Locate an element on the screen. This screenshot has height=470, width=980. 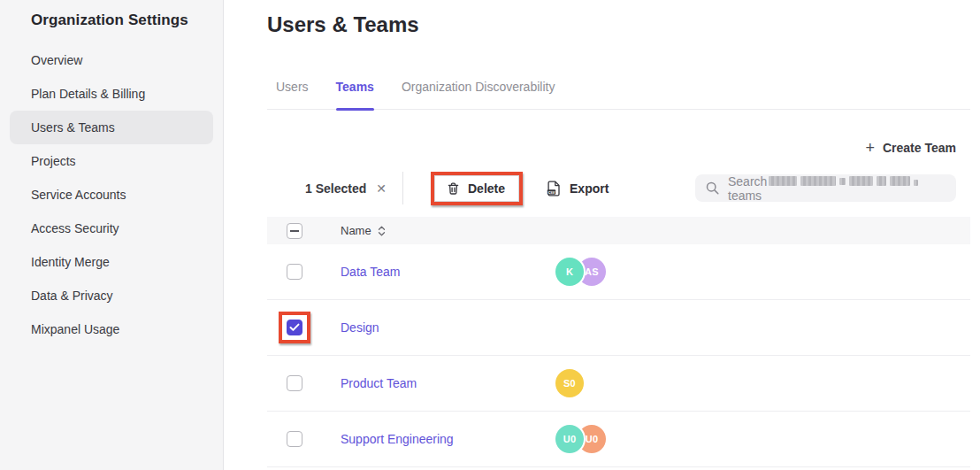
toolbar-divider is located at coordinates (403, 188).